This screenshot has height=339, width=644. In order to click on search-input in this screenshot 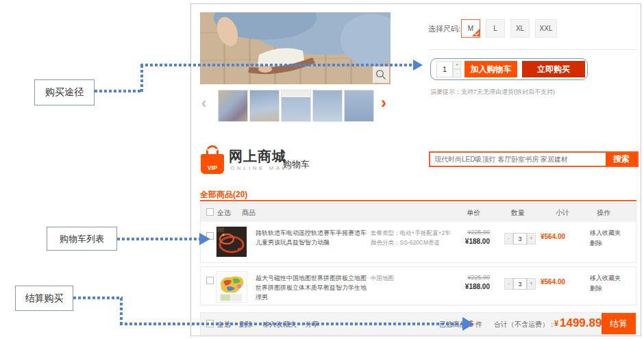, I will do `click(518, 159)`.